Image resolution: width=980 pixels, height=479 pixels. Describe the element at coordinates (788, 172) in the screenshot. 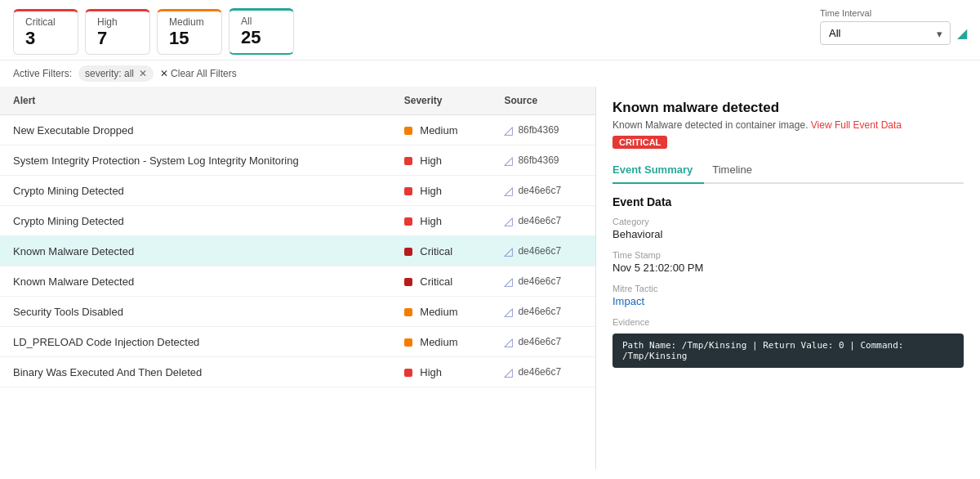

I see `tab-row: Event Summary Timeline` at that location.